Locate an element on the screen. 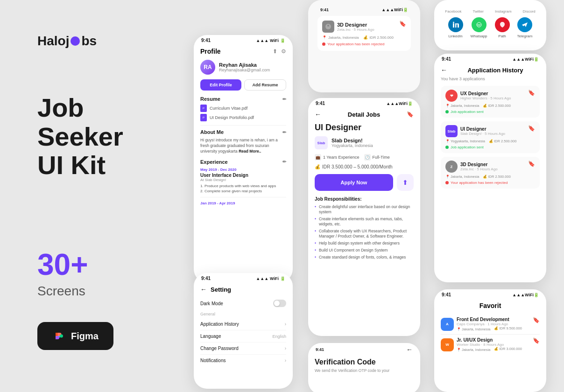 This screenshot has height=392, width=564. profile-email: Reyhanajisaka@gmail.com is located at coordinates (245, 70).